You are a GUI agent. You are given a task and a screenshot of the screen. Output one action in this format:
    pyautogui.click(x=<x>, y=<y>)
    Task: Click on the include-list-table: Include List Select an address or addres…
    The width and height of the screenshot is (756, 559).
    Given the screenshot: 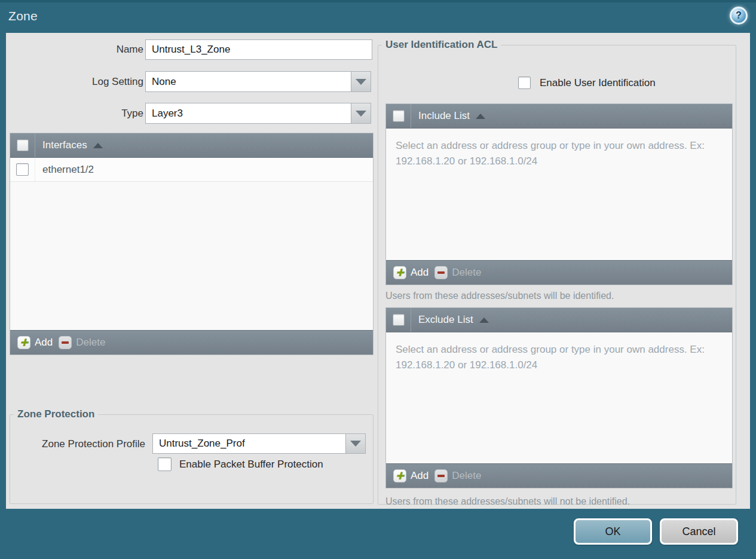 What is the action you would take?
    pyautogui.click(x=559, y=194)
    